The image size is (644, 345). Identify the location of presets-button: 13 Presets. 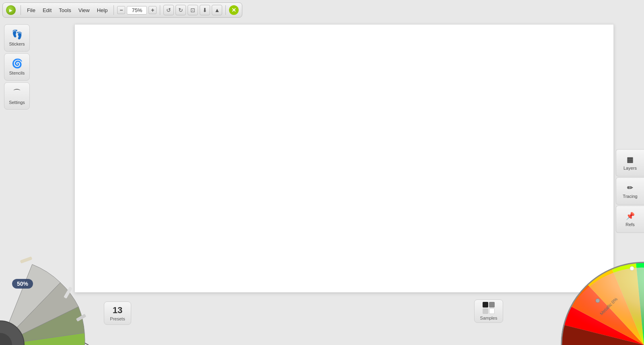
(118, 313).